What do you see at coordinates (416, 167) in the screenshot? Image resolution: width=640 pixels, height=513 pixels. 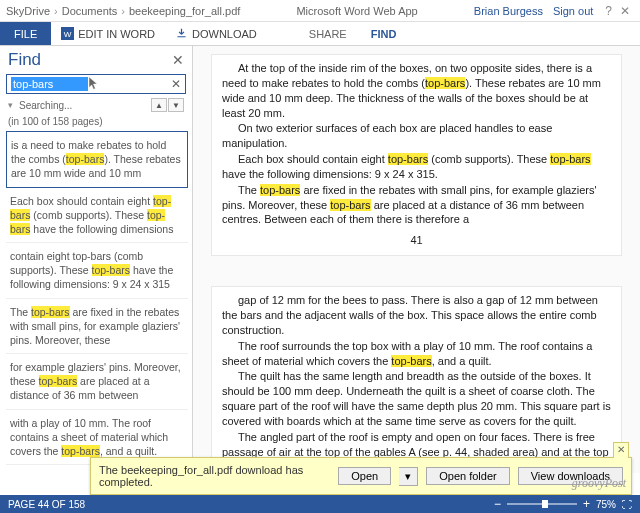 I see `paragraph: Each box should contain eight top-bars (…` at bounding box center [416, 167].